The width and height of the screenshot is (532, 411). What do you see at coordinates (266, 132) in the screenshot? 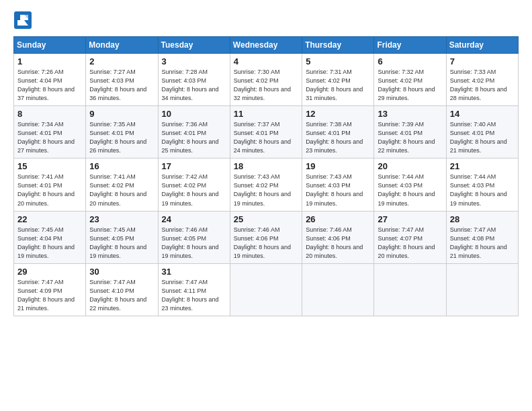
I see `calendar-row: 8 Sunrise: 7:34 AMSunset: 4:01 PMDayligh…` at bounding box center [266, 132].